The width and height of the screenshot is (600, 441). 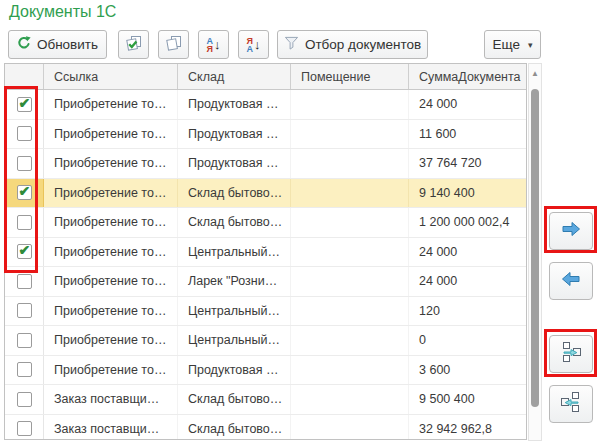 What do you see at coordinates (468, 222) in the screenshot?
I see `cell-amount: 1 200 000 002,4` at bounding box center [468, 222].